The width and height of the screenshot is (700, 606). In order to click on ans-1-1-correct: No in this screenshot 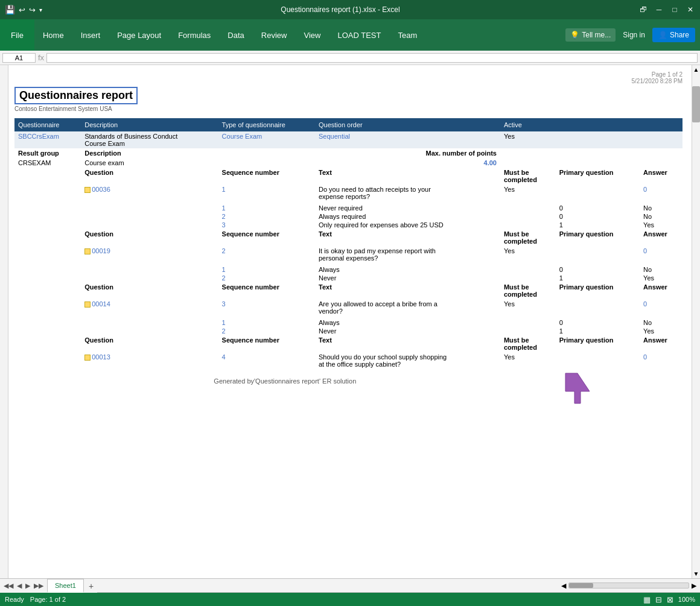, I will do `click(661, 208)`.